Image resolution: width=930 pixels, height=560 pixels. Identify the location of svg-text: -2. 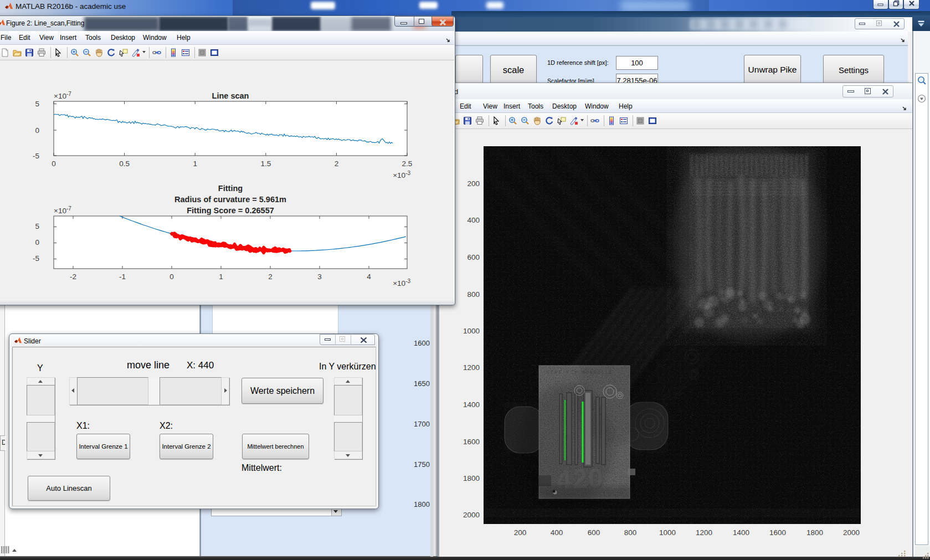
(73, 277).